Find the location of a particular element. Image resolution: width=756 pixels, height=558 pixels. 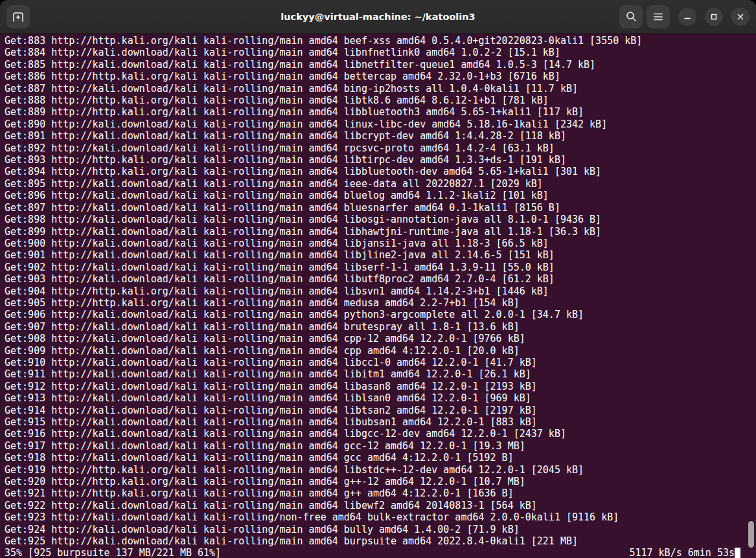

terminal-line: Get:890 http://kali.download/kali kali-r… is located at coordinates (380, 124).